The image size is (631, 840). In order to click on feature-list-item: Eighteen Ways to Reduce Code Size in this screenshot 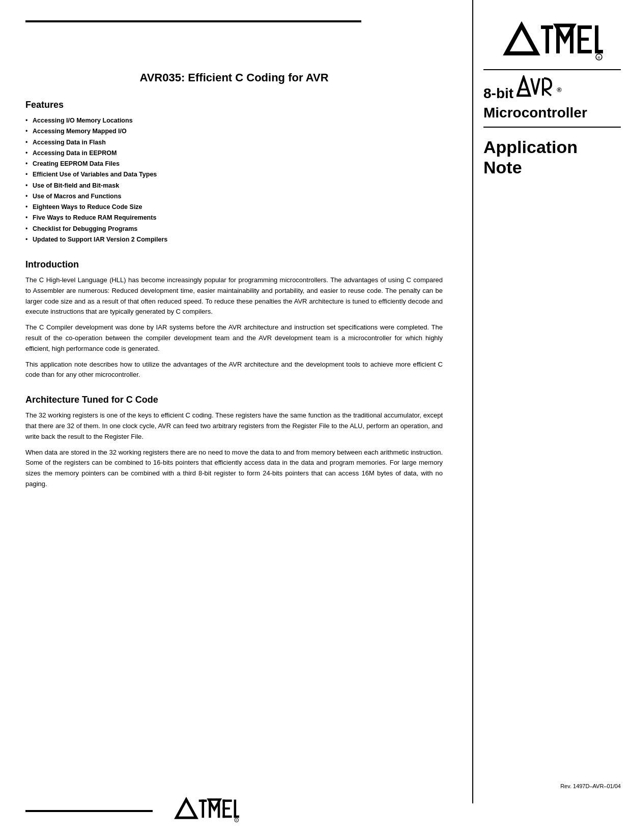, I will do `click(234, 207)`.